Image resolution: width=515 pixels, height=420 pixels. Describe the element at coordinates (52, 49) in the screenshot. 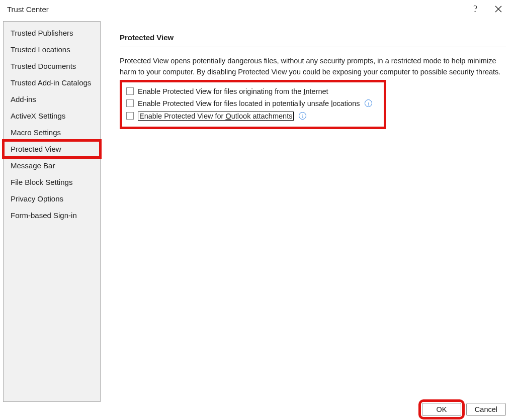

I see `sidebar-item-trusted-locations: Trusted Locations` at that location.